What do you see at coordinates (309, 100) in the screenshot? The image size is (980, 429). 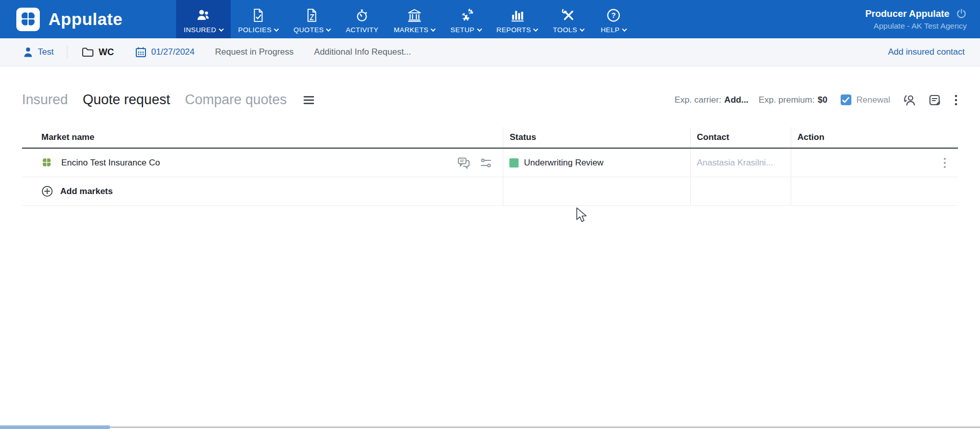 I see `tabs-menu-icon` at bounding box center [309, 100].